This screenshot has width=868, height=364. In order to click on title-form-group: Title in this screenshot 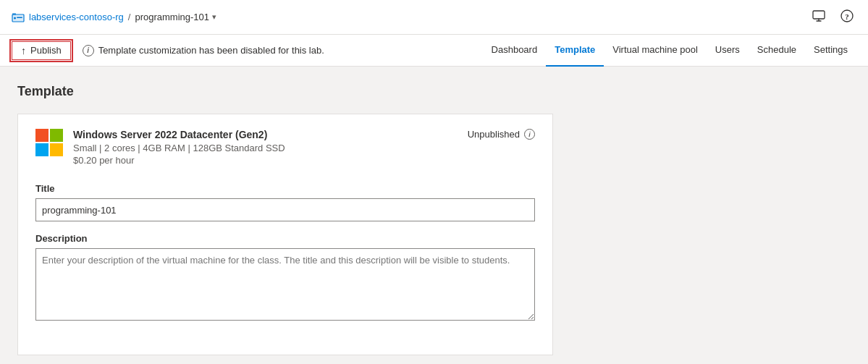, I will do `click(285, 203)`.